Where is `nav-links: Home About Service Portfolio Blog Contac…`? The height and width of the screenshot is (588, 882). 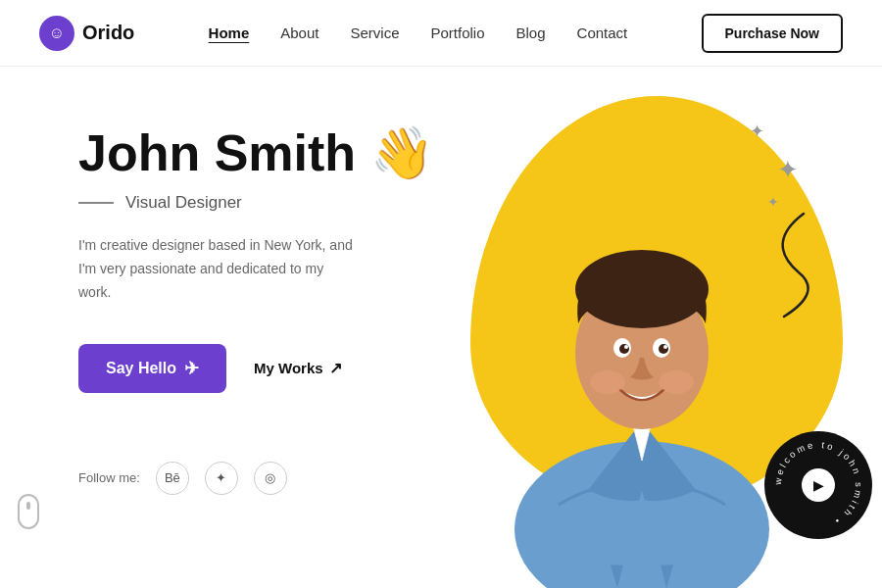
nav-links: Home About Service Portfolio Blog Contac… is located at coordinates (418, 33).